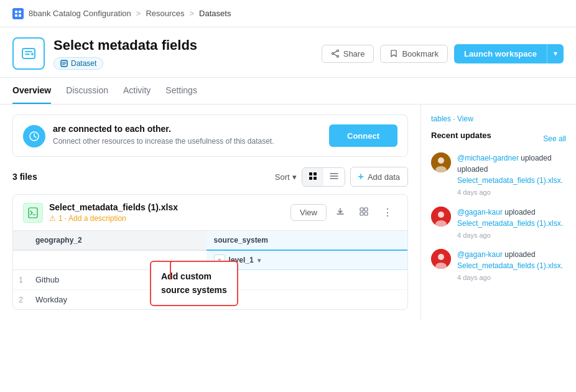 This screenshot has height=392, width=576. Describe the element at coordinates (307, 280) in the screenshot. I see `cell-row1-col2` at that location.